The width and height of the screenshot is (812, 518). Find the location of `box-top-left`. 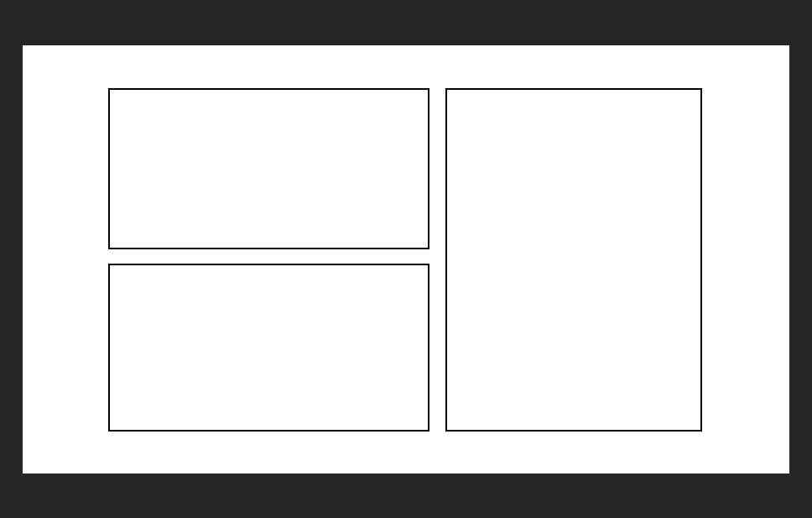

box-top-left is located at coordinates (268, 169).